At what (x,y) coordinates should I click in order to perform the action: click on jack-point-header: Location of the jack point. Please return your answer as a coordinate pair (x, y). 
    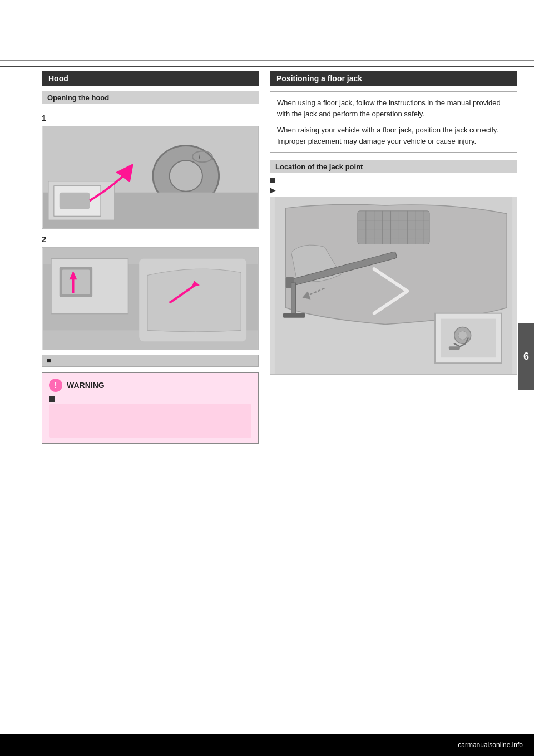
    Looking at the image, I should click on (394, 167).